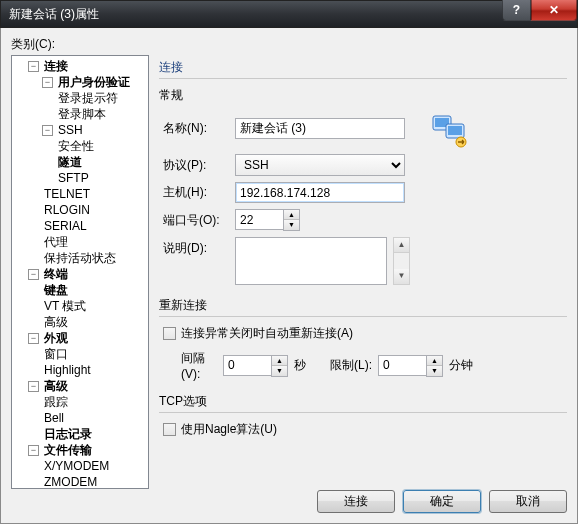 This screenshot has width=578, height=524. Describe the element at coordinates (67, 194) in the screenshot. I see `tree-telnet: TELNET` at that location.